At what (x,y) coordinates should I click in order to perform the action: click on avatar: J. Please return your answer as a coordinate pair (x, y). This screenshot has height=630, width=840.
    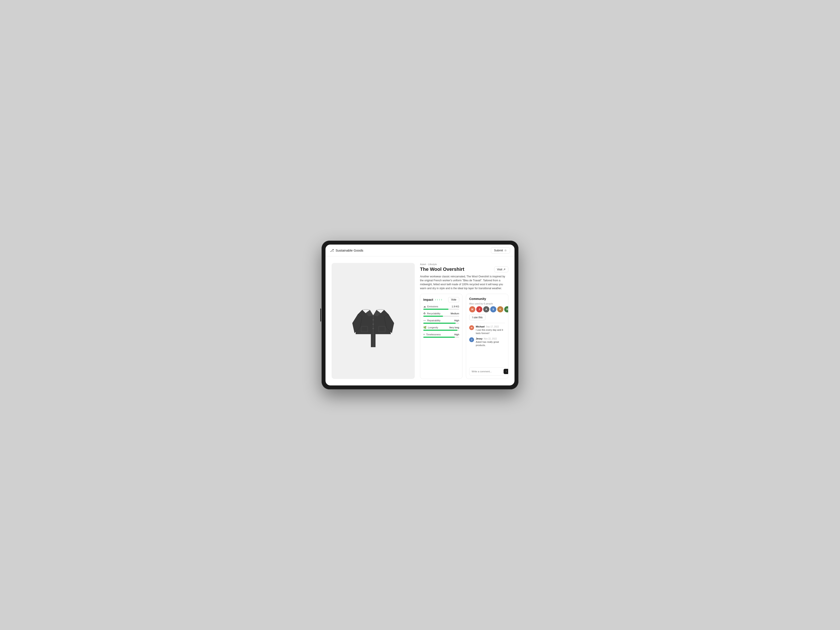
    Looking at the image, I should click on (479, 309).